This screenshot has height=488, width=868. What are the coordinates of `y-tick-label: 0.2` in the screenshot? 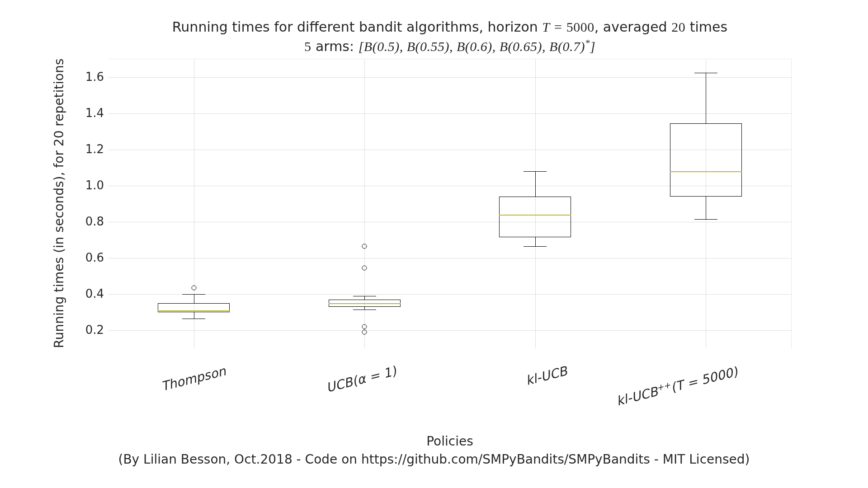 It's located at (90, 330).